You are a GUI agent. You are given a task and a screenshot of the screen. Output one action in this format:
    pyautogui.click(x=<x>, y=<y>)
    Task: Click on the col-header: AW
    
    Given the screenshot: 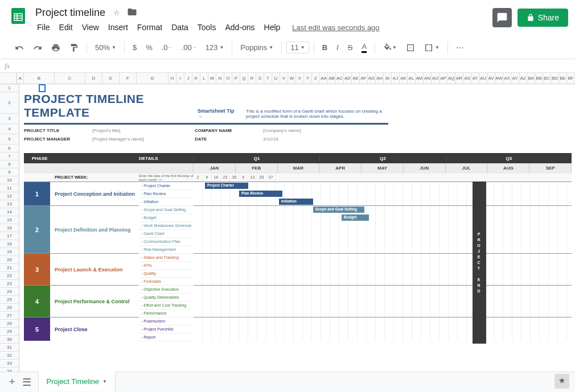 What is the action you would take?
    pyautogui.click(x=499, y=79)
    